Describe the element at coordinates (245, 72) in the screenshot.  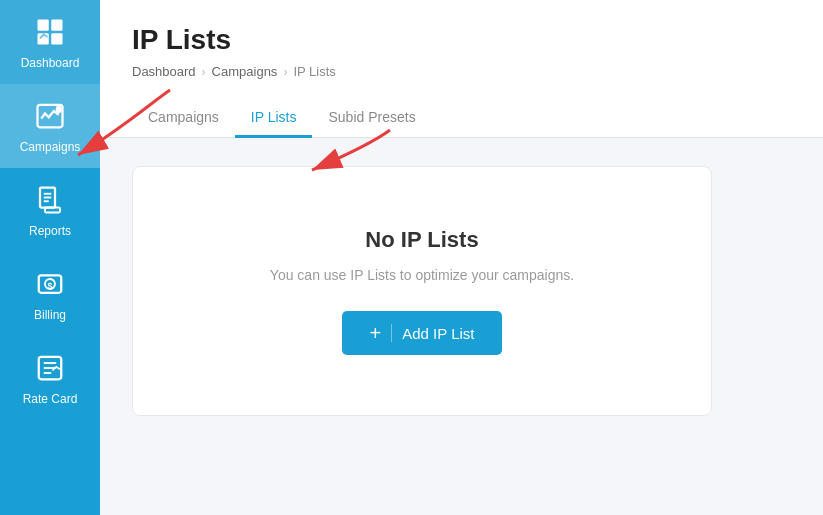
I see `breadcrumb-campaigns: Campaigns` at that location.